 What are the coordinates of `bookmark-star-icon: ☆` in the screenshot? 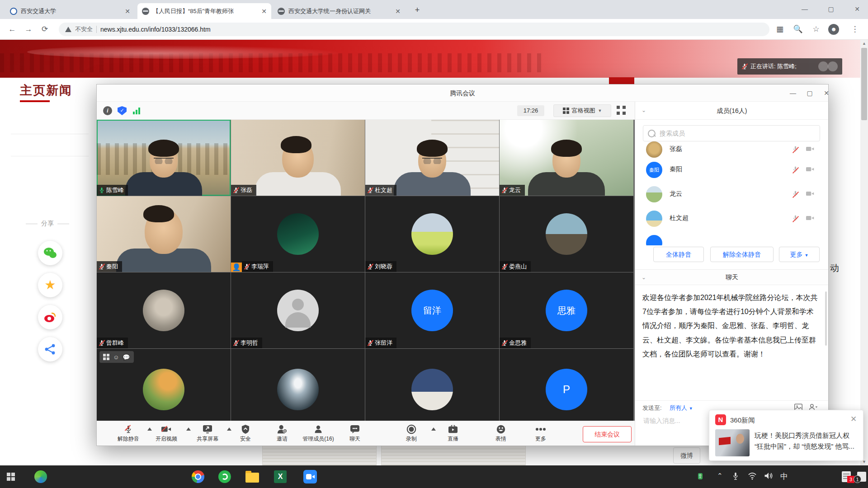 It's located at (816, 29).